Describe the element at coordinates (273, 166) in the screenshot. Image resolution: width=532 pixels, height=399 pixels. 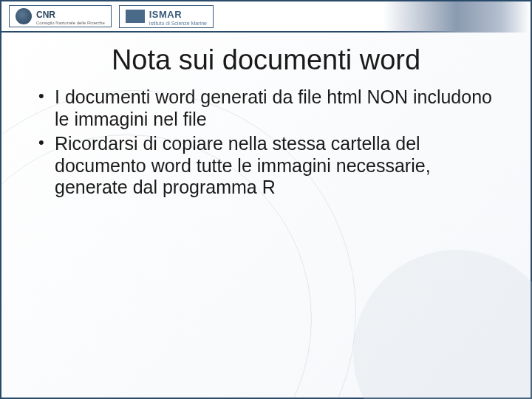
I see `list-item: Ricordarsi di copiare nella stessa carte…` at that location.